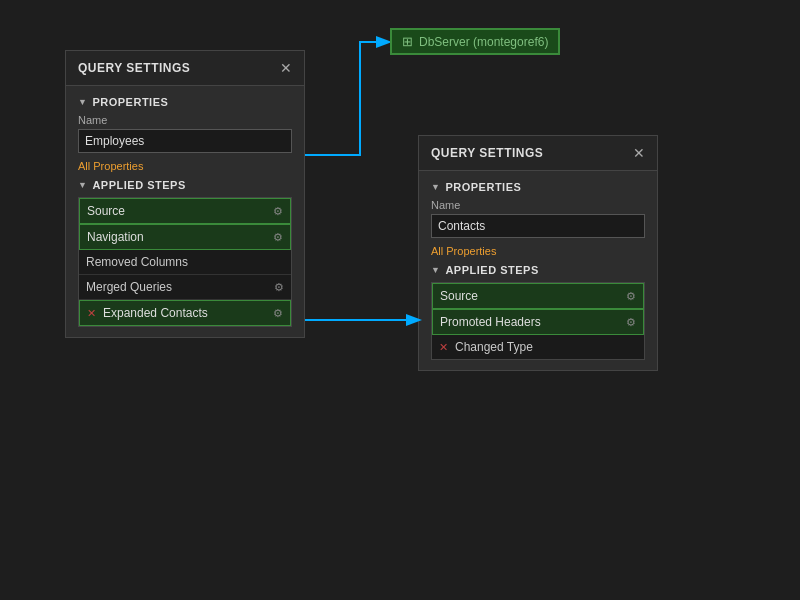 This screenshot has width=800, height=600. What do you see at coordinates (116, 237) in the screenshot?
I see `step-label: Navigation` at bounding box center [116, 237].